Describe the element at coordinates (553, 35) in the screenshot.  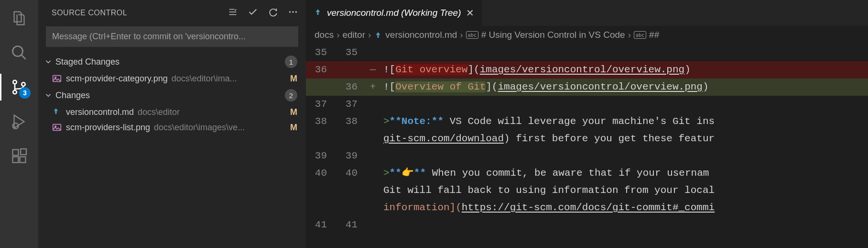
I see `breadcrumb-segment: # Using Version Control in VS Code` at that location.